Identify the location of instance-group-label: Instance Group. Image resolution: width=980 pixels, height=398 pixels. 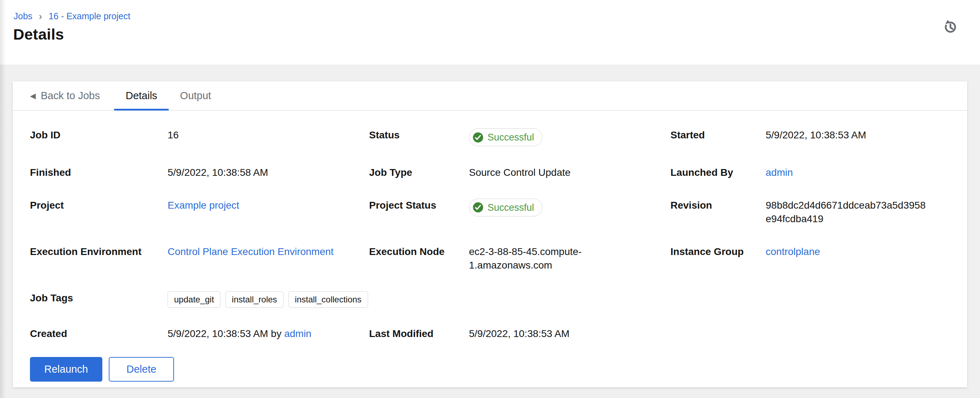
(718, 252).